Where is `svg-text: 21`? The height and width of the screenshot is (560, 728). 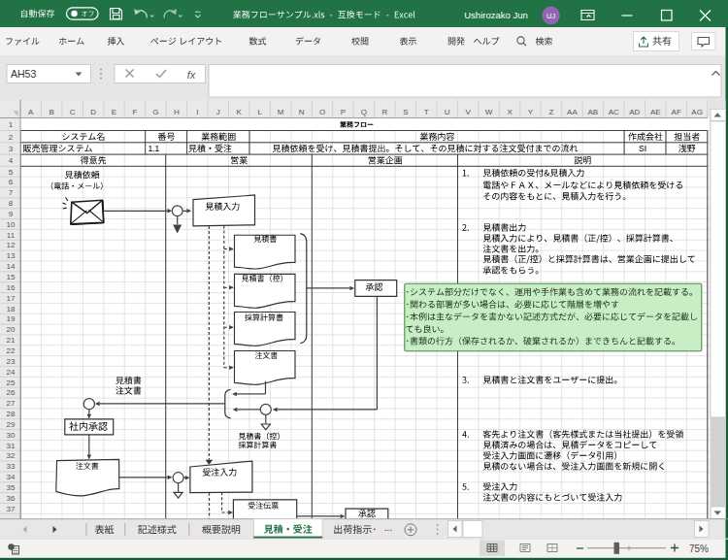
svg-text: 21 is located at coordinates (12, 340).